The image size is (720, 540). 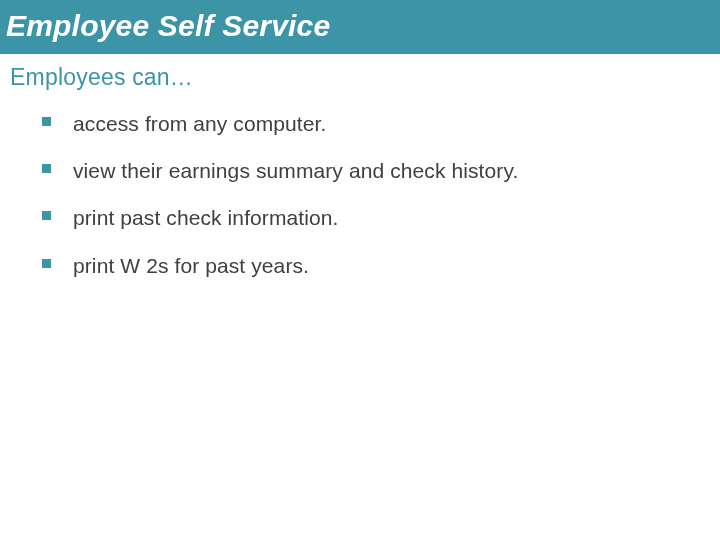 I want to click on bullet-text: view their earnings summary and check hi…, so click(x=296, y=170).